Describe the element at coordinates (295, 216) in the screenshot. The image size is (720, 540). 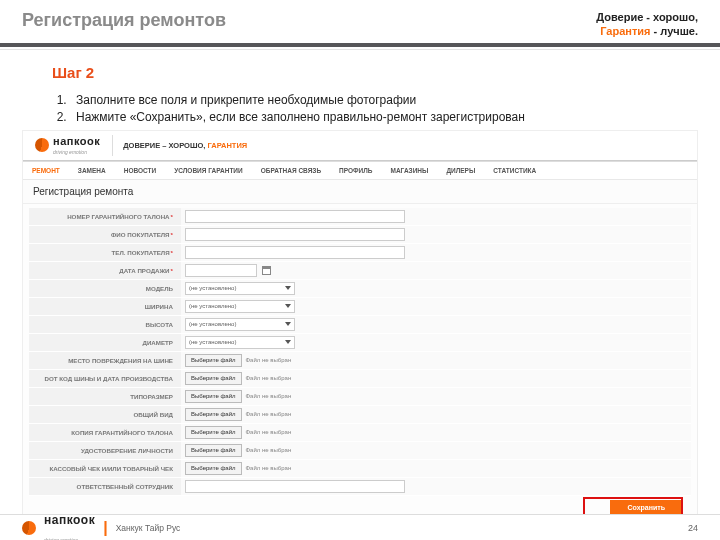
I see `ticket-input` at that location.